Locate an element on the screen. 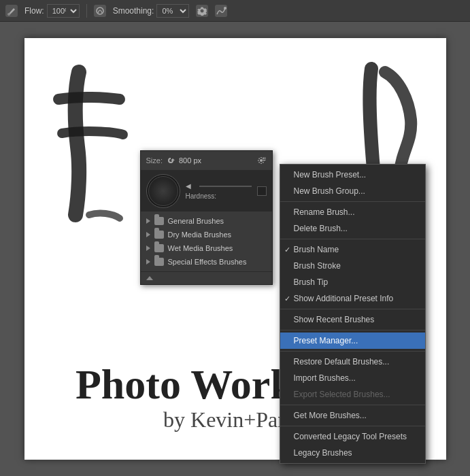 The width and height of the screenshot is (470, 476). brush-group-dry: Dry Media Brushes is located at coordinates (207, 235).